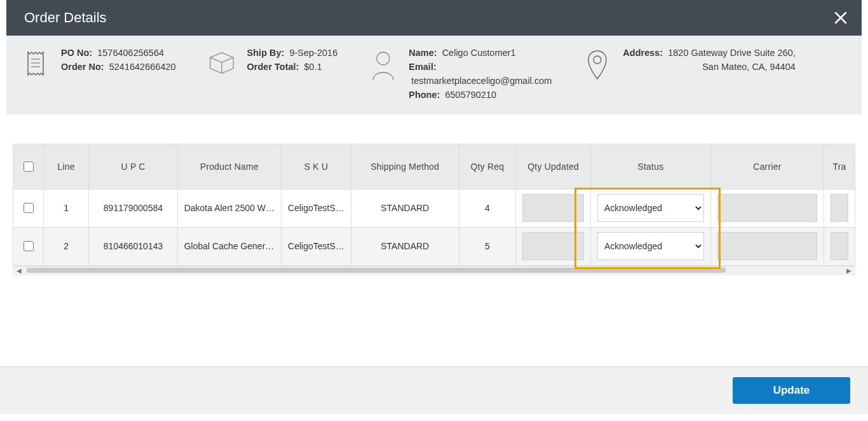 The height and width of the screenshot is (421, 868). Describe the element at coordinates (709, 60) in the screenshot. I see `address-fields: Address: 1820 Gateway Drive Suite 260, S…` at that location.